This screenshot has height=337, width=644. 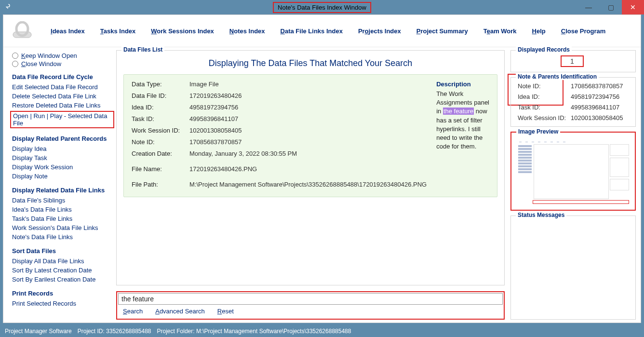 What do you see at coordinates (118, 31) in the screenshot?
I see `menu-tasks-index: Tasks Index` at bounding box center [118, 31].